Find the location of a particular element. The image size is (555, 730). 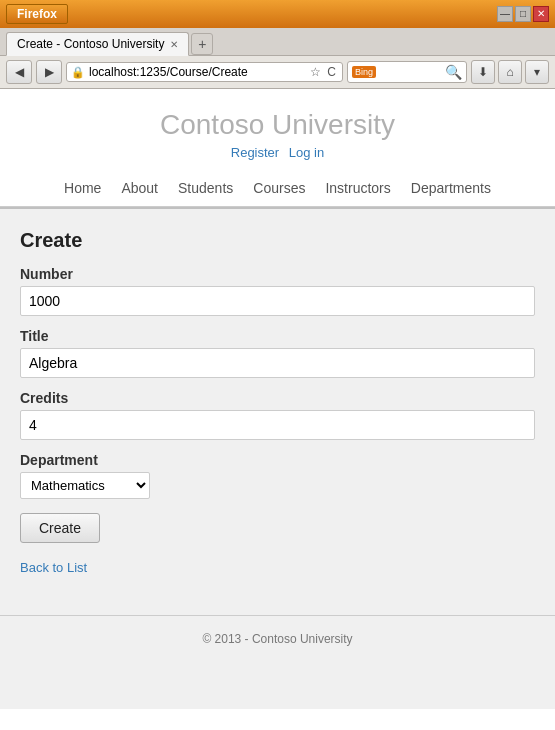

nav-instructors: Instructors is located at coordinates (358, 188).